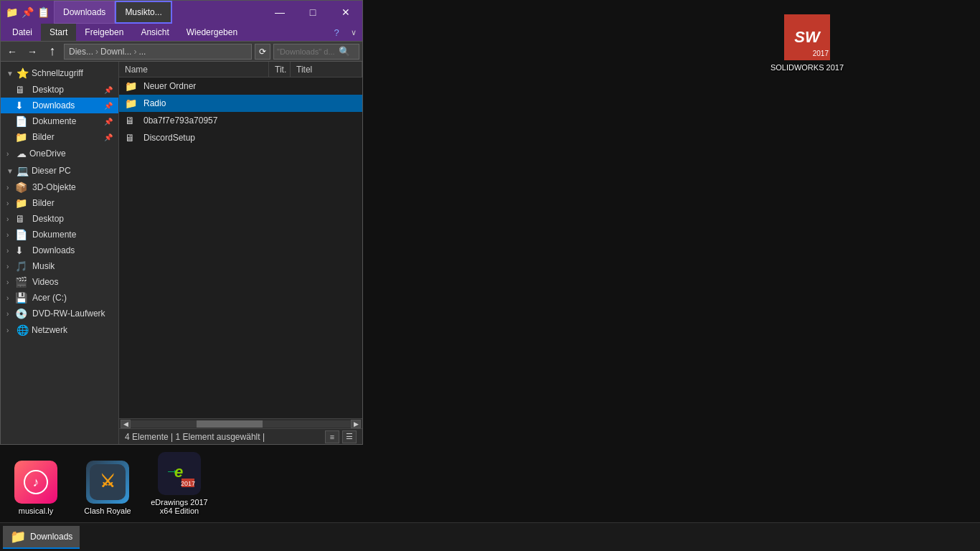  What do you see at coordinates (53, 105) in the screenshot?
I see `sidebar-item-downloads-label: Downloads` at bounding box center [53, 105].